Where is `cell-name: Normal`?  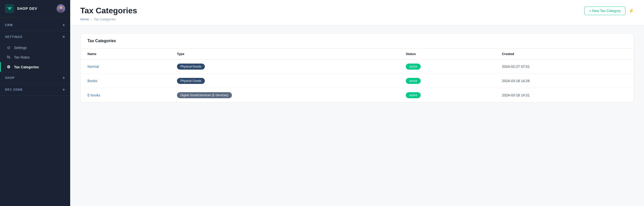 cell-name: Normal is located at coordinates (125, 67).